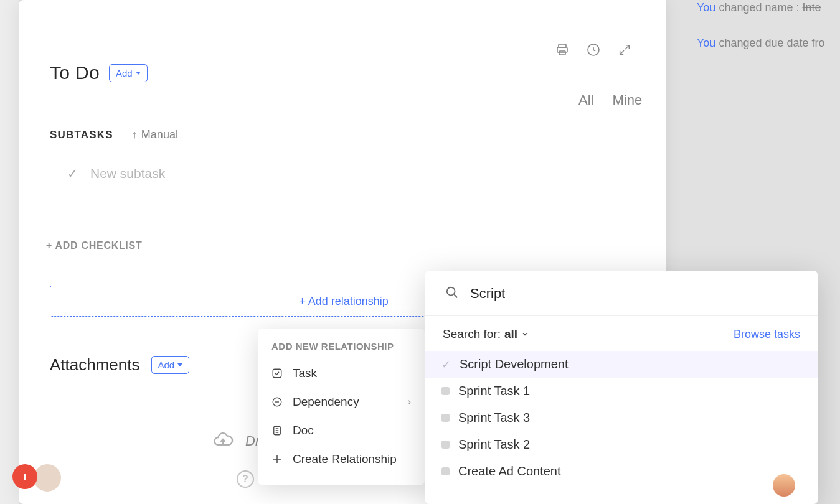 This screenshot has height=504, width=840. What do you see at coordinates (593, 50) in the screenshot?
I see `history-icon` at bounding box center [593, 50].